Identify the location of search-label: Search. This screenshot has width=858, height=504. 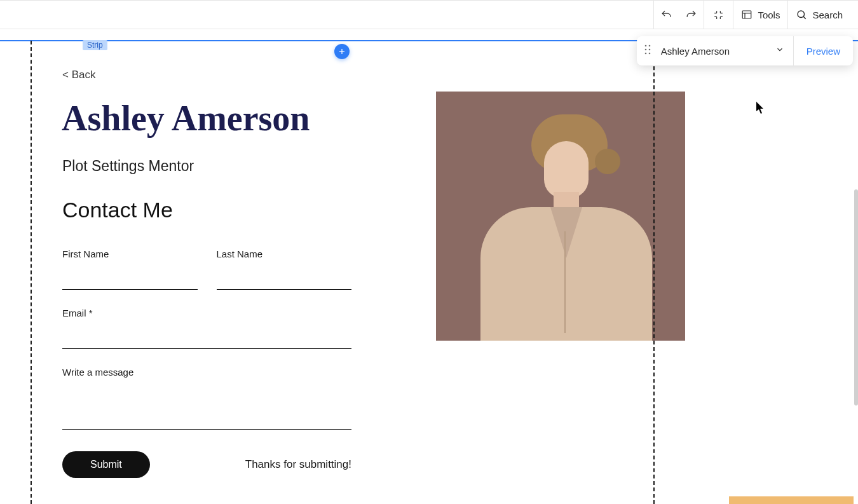
(827, 15).